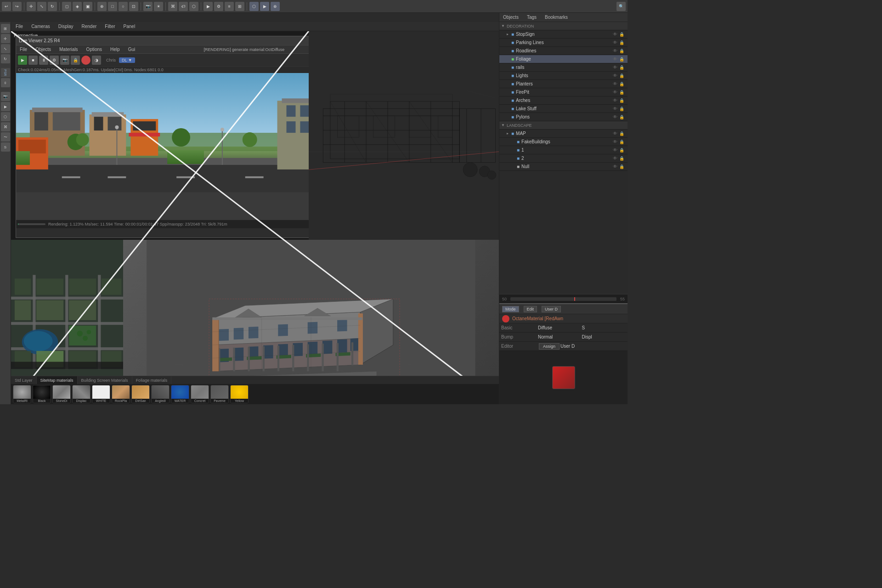  Describe the element at coordinates (563, 68) in the screenshot. I see `scene-item-rails: ■ rails 👁 🔒` at that location.